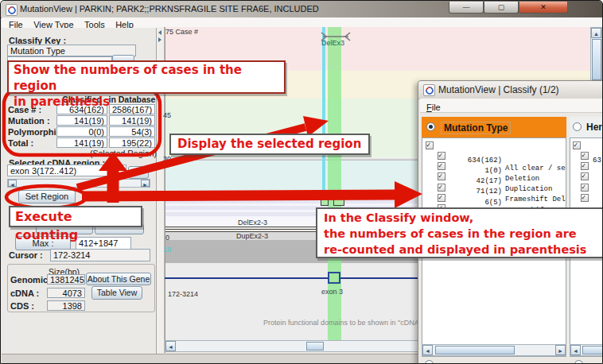  What do you see at coordinates (494, 350) in the screenshot?
I see `classify-scrollbar: ◄ ►` at bounding box center [494, 350].